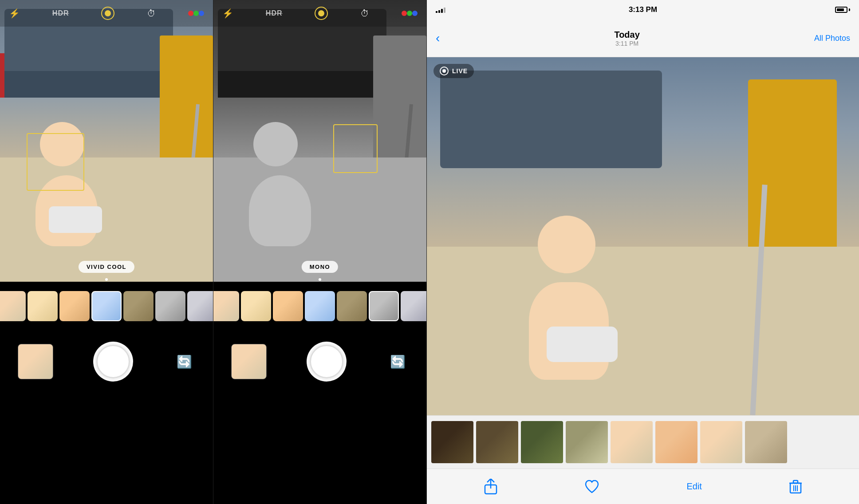  Describe the element at coordinates (106, 267) in the screenshot. I see `filter-label-1: VIVID COOL` at that location.